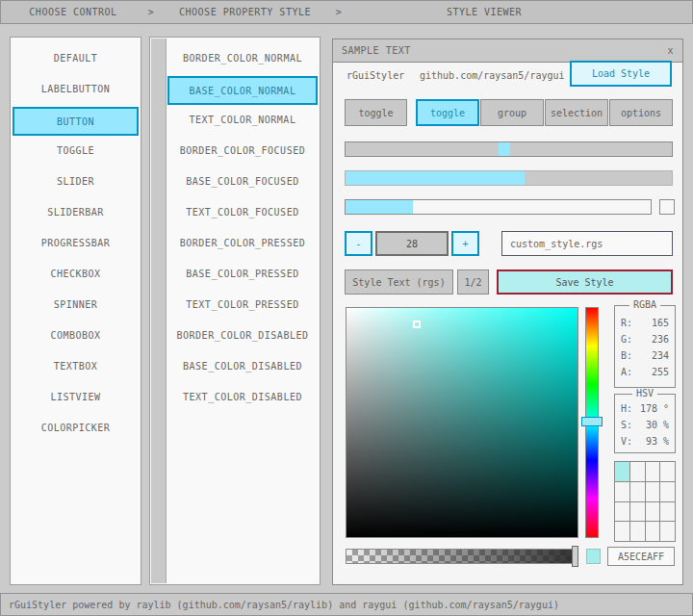 The height and width of the screenshot is (616, 693). I want to click on sample-slider, so click(508, 149).